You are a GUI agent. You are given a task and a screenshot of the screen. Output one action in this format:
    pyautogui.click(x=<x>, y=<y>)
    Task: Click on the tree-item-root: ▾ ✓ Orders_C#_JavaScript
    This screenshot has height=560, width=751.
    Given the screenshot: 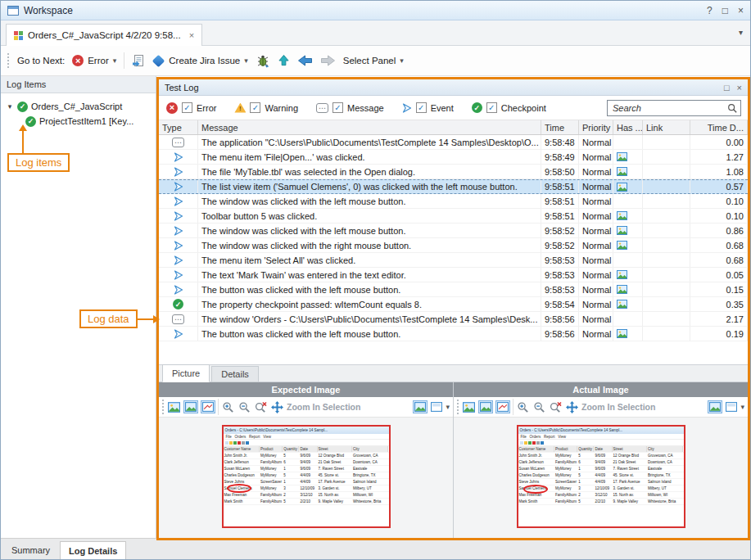 What is the action you would take?
    pyautogui.click(x=79, y=106)
    